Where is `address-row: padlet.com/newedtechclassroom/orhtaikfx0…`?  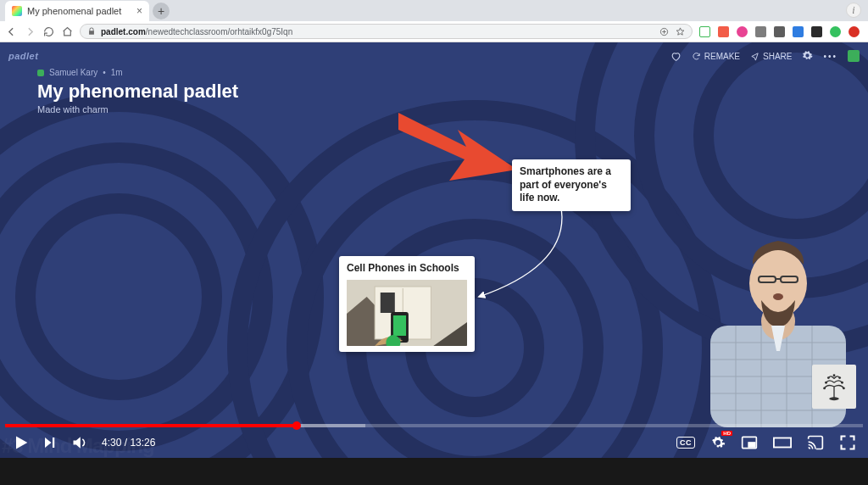 address-row: padlet.com/newedtechclassroom/orhtaikfx0… is located at coordinates (434, 31).